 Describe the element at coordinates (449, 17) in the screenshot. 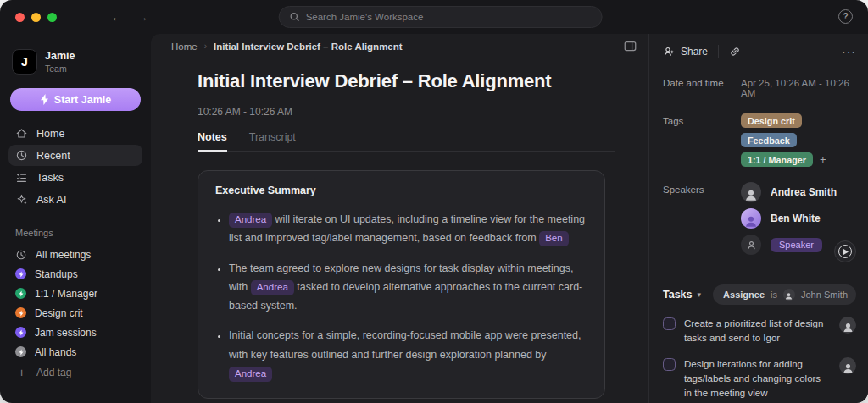

I see `search-input` at that location.